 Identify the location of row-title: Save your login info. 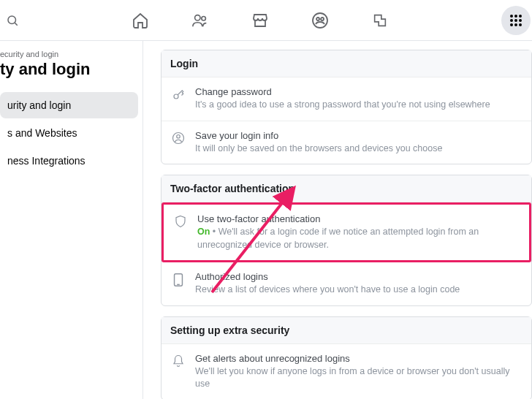
(359, 136).